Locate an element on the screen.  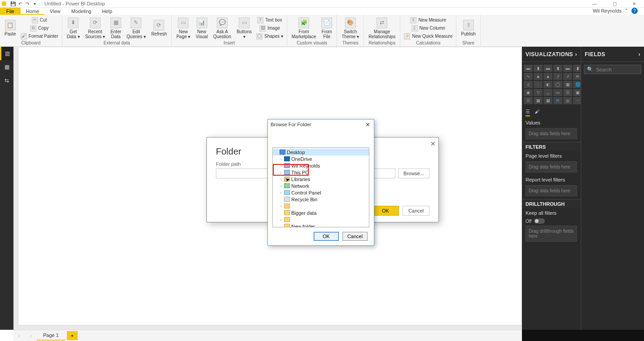
viz-slicer-icon: ☵ is located at coordinates (528, 101).